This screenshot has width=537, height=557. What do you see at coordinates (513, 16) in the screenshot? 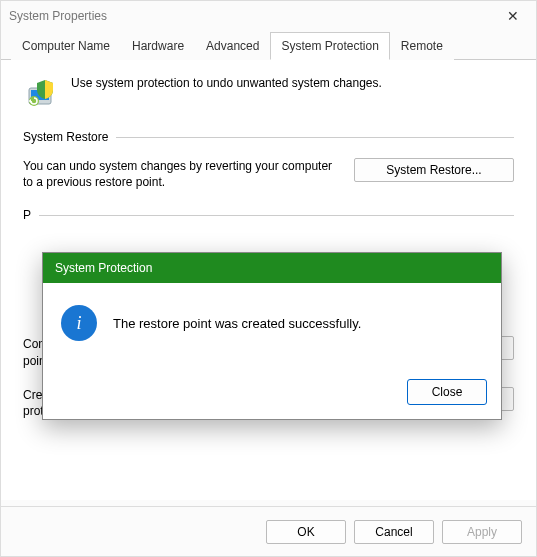
I see `close-icon: ✕` at bounding box center [513, 16].